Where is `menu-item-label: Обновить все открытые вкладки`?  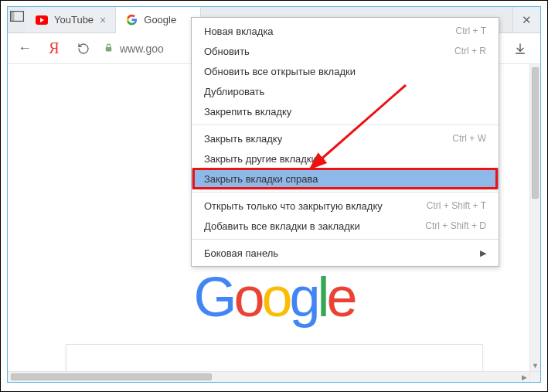 menu-item-label: Обновить все открытые вкладки is located at coordinates (280, 71).